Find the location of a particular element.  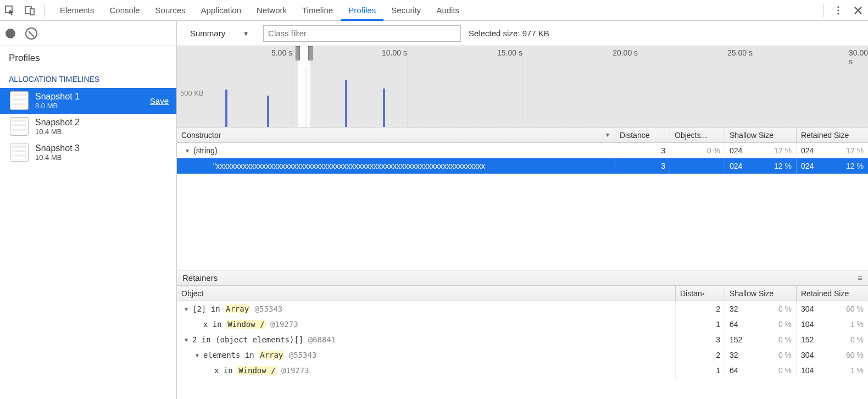

timeline-tick: 25.00 s is located at coordinates (740, 53).